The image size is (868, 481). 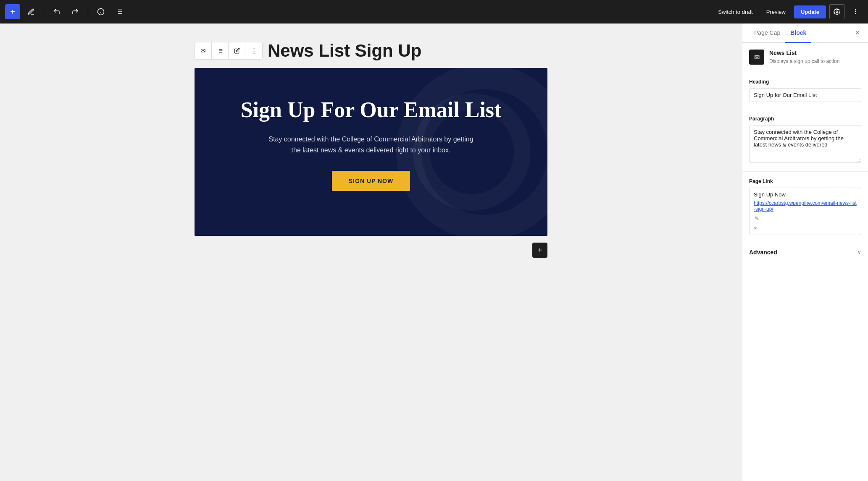 I want to click on undo-button, so click(x=57, y=12).